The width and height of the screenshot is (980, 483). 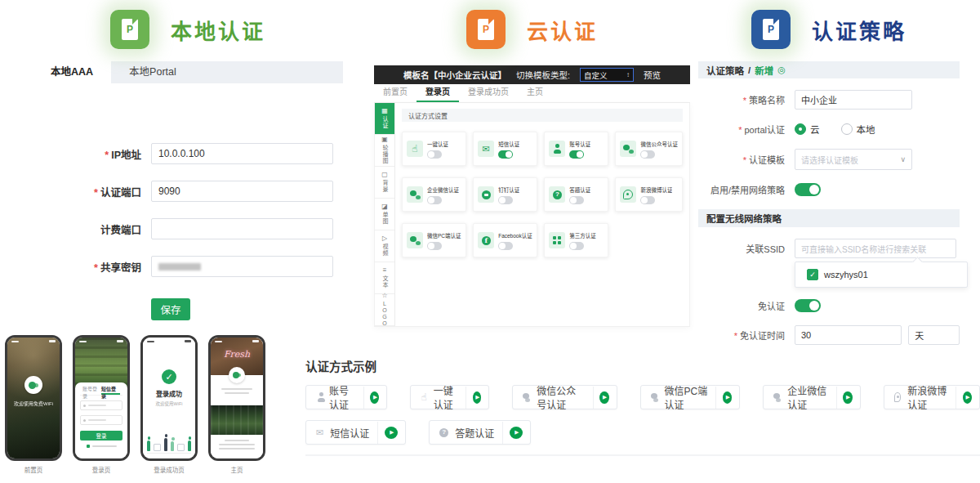 What do you see at coordinates (829, 212) in the screenshot?
I see `policy-form: *策略名称 中小企业 *portal认证 云 本地 *` at bounding box center [829, 212].